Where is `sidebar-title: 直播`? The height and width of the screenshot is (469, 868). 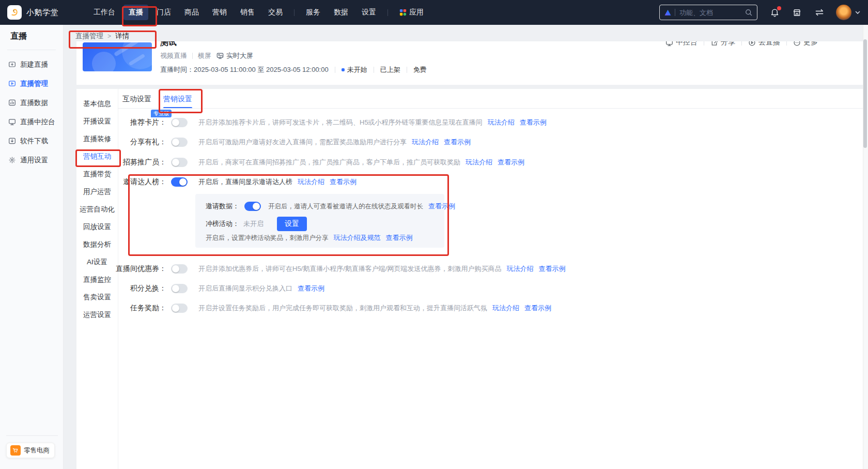 sidebar-title: 直播 is located at coordinates (19, 36).